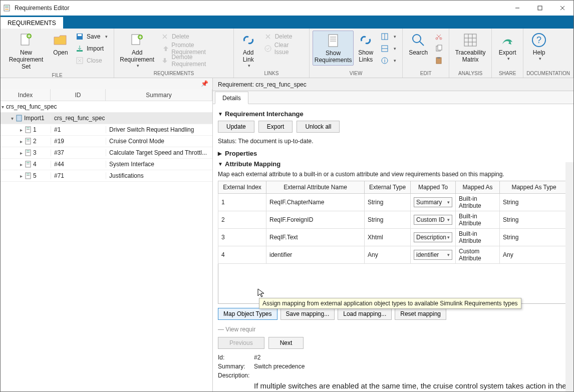  What do you see at coordinates (439, 49) in the screenshot?
I see `copy-button` at bounding box center [439, 49].